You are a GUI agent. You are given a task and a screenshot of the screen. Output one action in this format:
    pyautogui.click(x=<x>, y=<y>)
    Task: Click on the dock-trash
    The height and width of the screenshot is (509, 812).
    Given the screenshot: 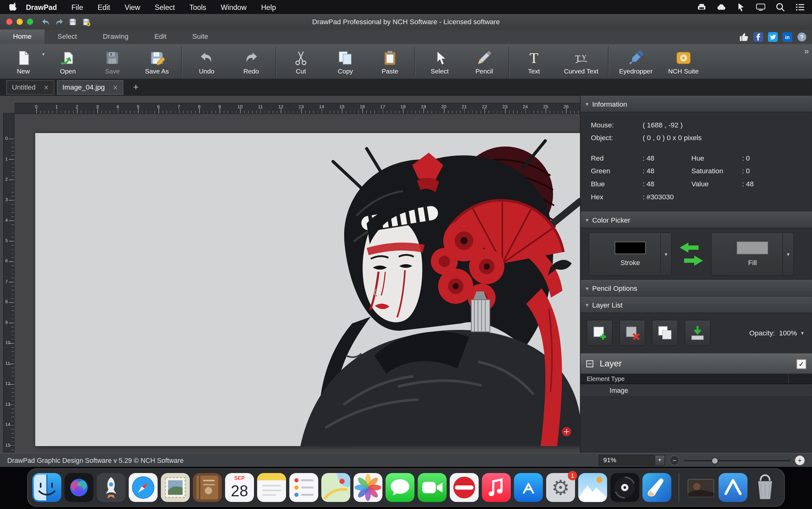 What is the action you would take?
    pyautogui.click(x=765, y=487)
    